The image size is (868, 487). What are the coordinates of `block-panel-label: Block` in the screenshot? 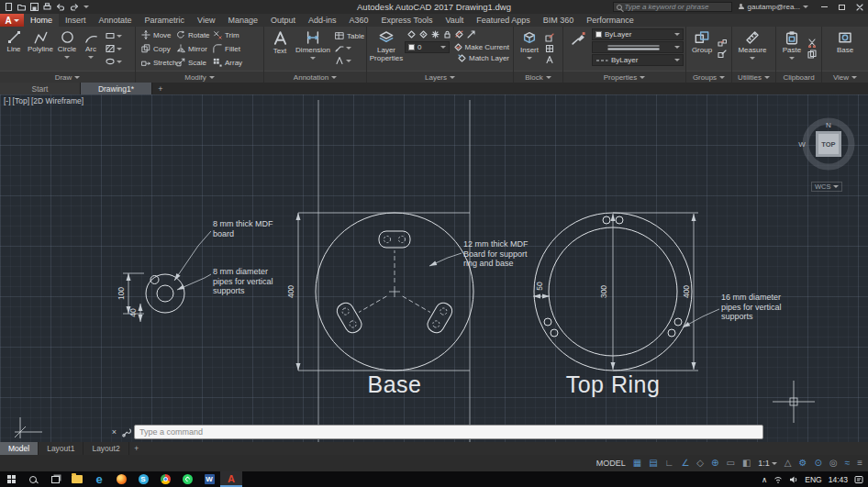 It's located at (538, 77).